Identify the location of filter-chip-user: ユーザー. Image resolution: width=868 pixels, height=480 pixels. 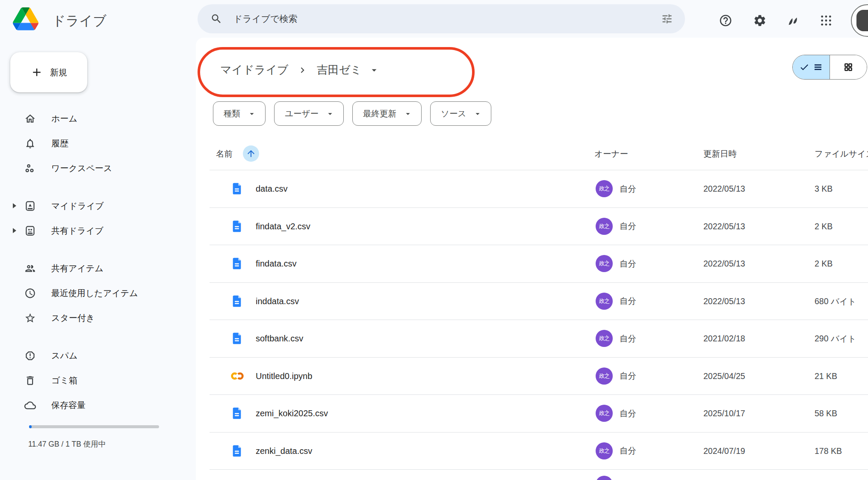
(309, 114).